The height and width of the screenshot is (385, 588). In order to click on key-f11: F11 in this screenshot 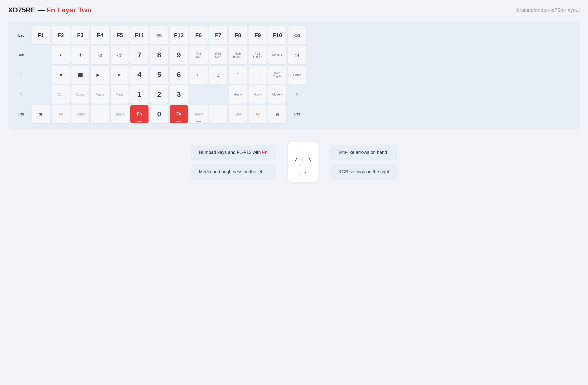, I will do `click(139, 35)`.